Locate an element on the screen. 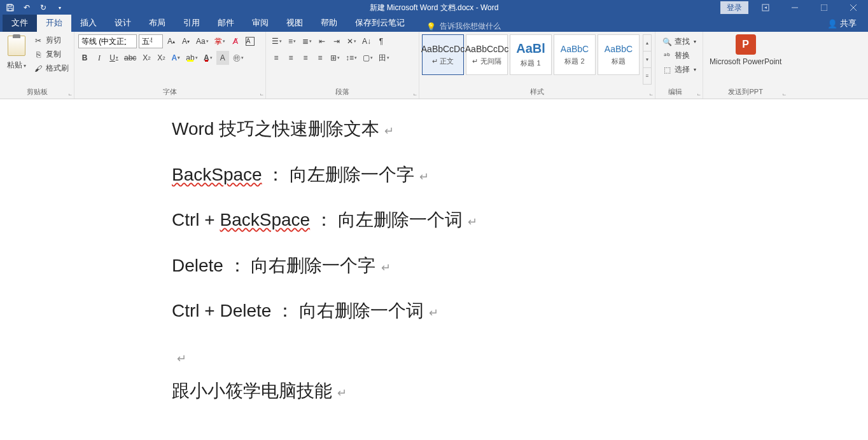  tell-me-search: 💡 告诉我你想做什么 is located at coordinates (463, 27).